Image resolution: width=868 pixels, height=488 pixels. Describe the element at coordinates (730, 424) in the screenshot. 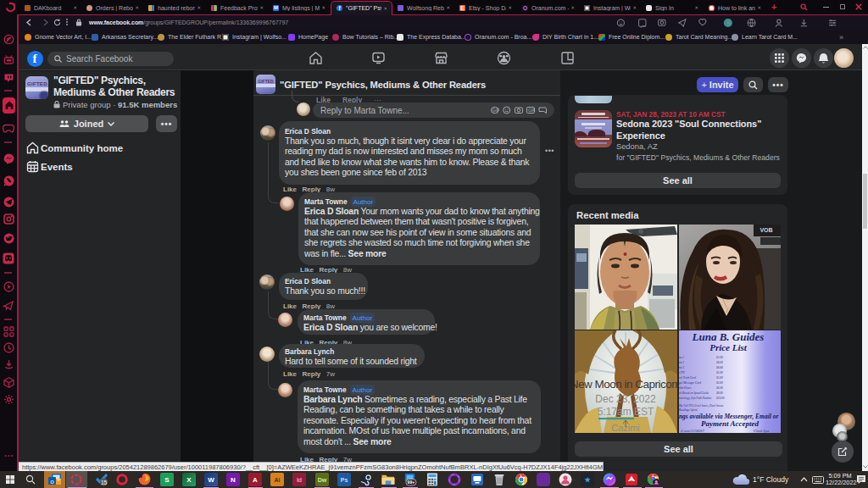

I see `svg-text: Payment Accepted` at that location.